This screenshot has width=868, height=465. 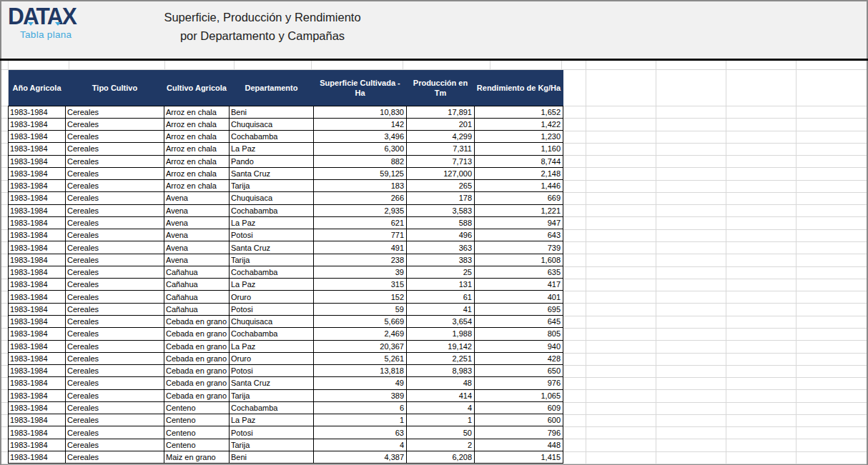 I want to click on cell: 5,261, so click(x=360, y=359).